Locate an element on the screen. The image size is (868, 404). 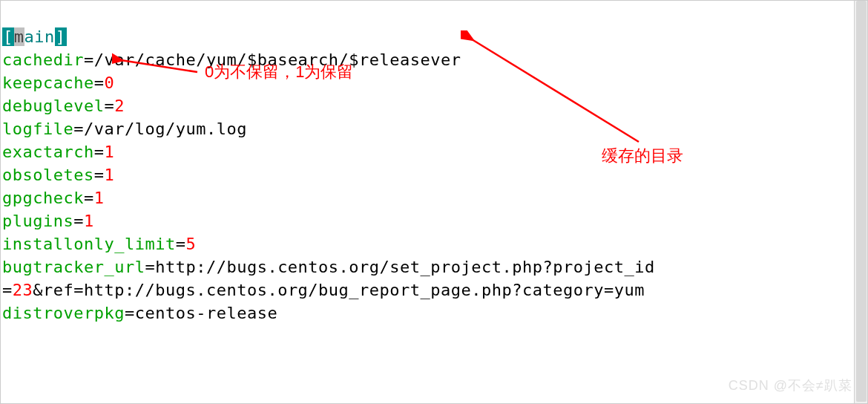
watermark: CSDN @不会≠趴菜 is located at coordinates (791, 386).